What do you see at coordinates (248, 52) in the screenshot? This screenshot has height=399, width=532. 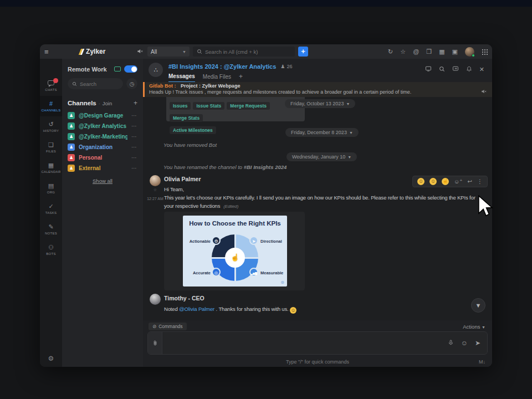 I see `global-search-input` at bounding box center [248, 52].